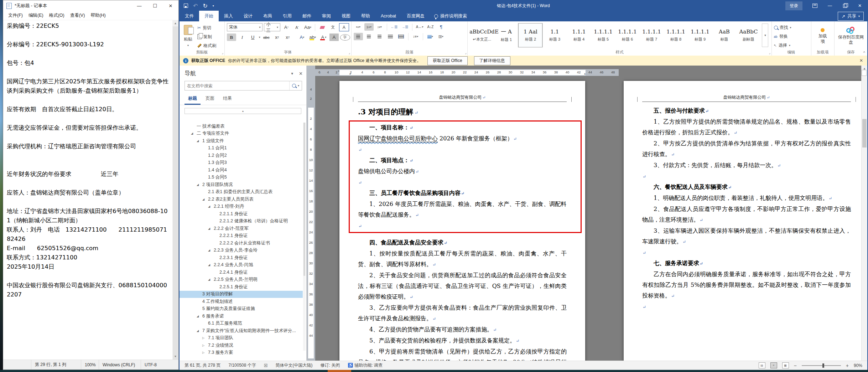  Describe the element at coordinates (188, 36) in the screenshot. I see `paste-button: 粘贴 ▾` at that location.